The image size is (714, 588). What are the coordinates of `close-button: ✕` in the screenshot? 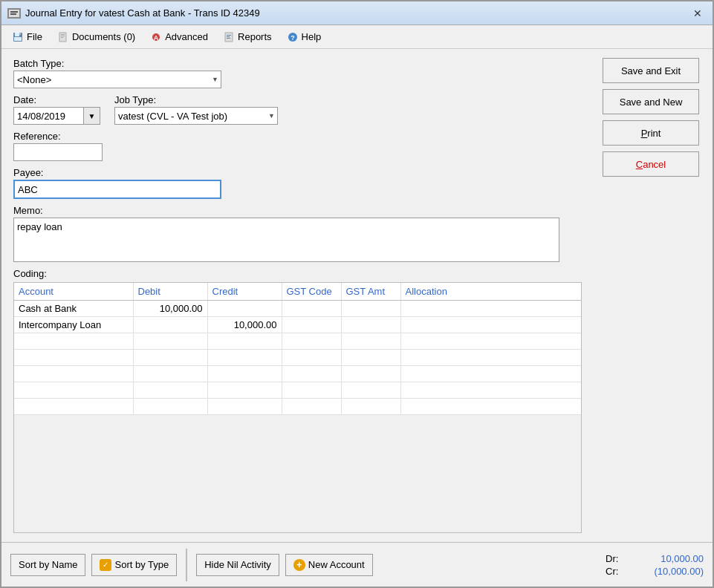 It's located at (698, 13).